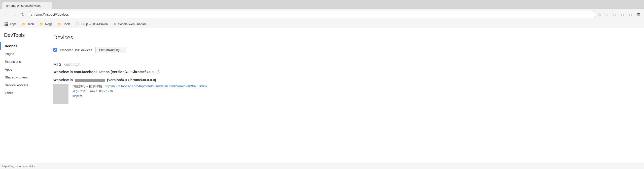  What do you see at coordinates (11, 24) in the screenshot?
I see `bookmark-apps: Apps` at bounding box center [11, 24].